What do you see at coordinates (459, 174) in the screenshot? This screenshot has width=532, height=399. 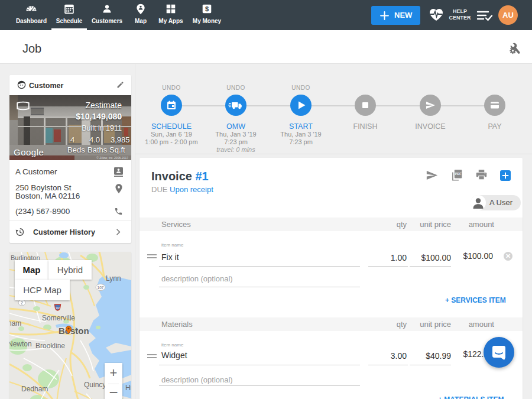 I see `svg-text: PDF` at bounding box center [459, 174].